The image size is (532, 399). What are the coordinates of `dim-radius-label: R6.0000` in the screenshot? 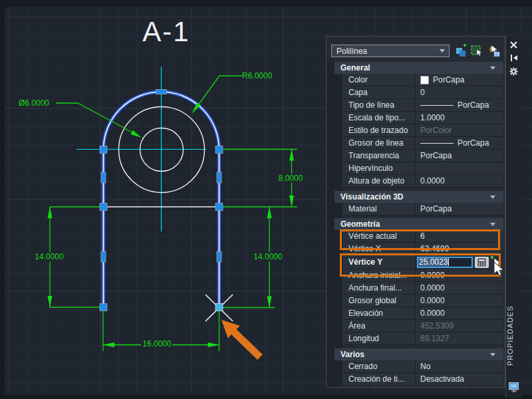 It's located at (257, 76).